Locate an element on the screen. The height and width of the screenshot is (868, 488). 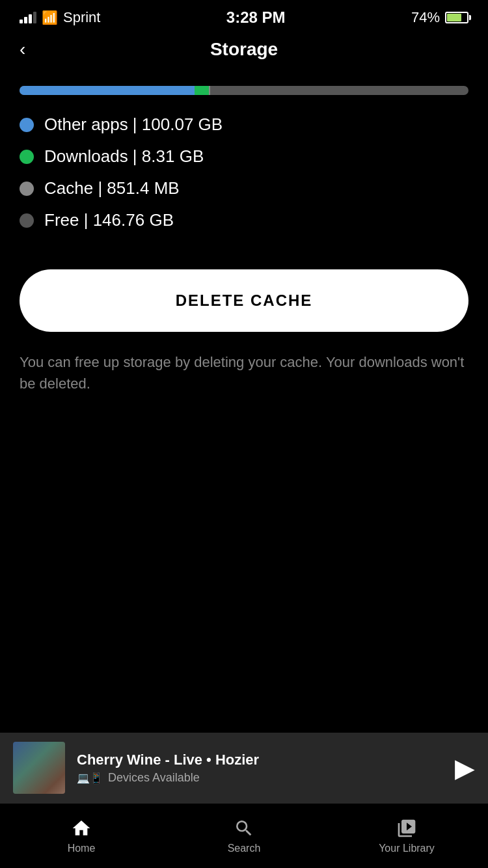
delete-cache-button: DELETE CACHE is located at coordinates (244, 301).